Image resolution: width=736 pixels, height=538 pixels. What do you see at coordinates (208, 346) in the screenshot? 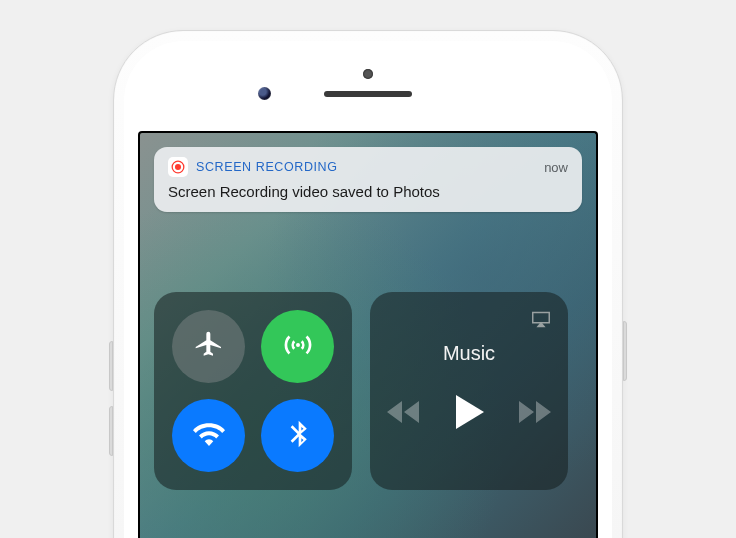
I see `airplane-mode-toggle` at bounding box center [208, 346].